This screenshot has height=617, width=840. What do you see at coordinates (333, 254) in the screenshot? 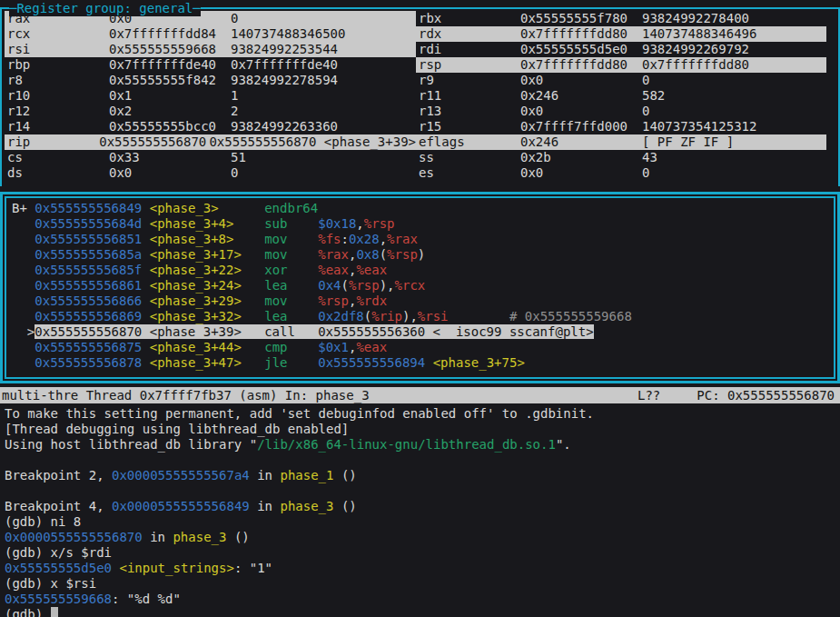
I see `asm-register: %rax` at bounding box center [333, 254].